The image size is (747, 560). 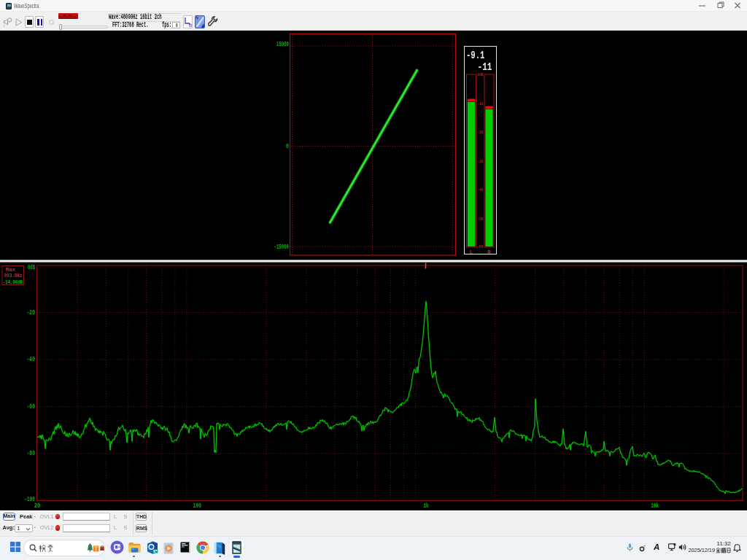 I want to click on svg-text: L, so click(x=471, y=252).